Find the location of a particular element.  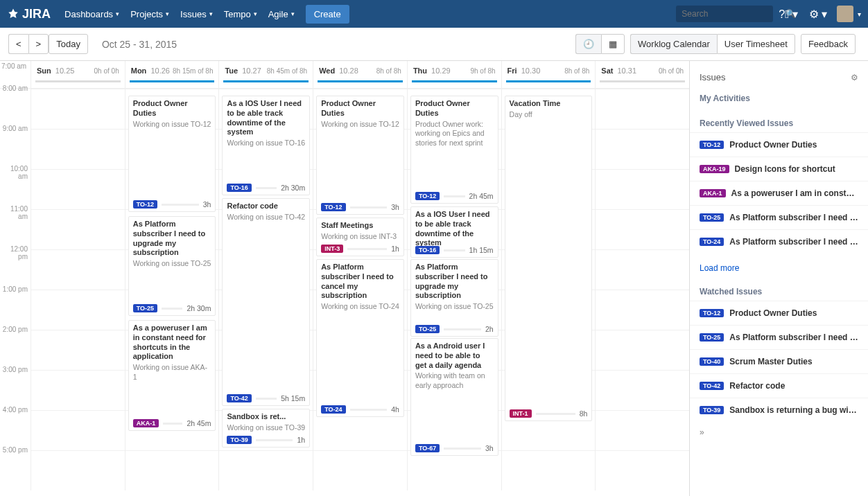

issue-badge: TO-67 is located at coordinates (427, 448).